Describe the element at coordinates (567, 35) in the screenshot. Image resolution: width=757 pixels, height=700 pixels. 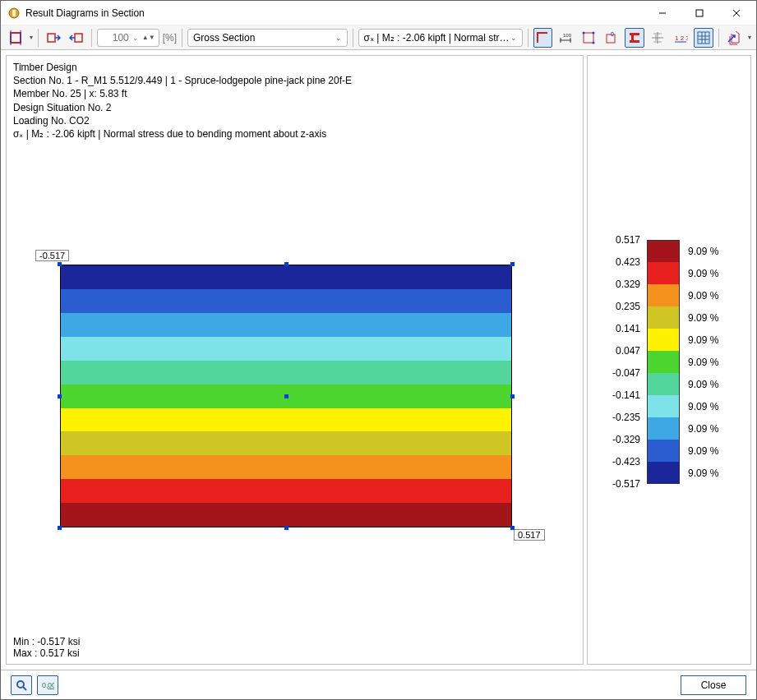
I see `svg-text: 100` at that location.